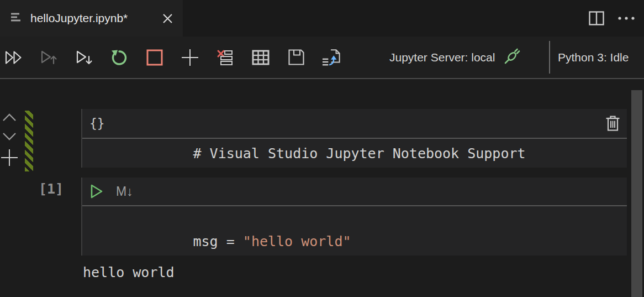  What do you see at coordinates (29, 141) in the screenshot?
I see `modified-cell-stripe` at bounding box center [29, 141].